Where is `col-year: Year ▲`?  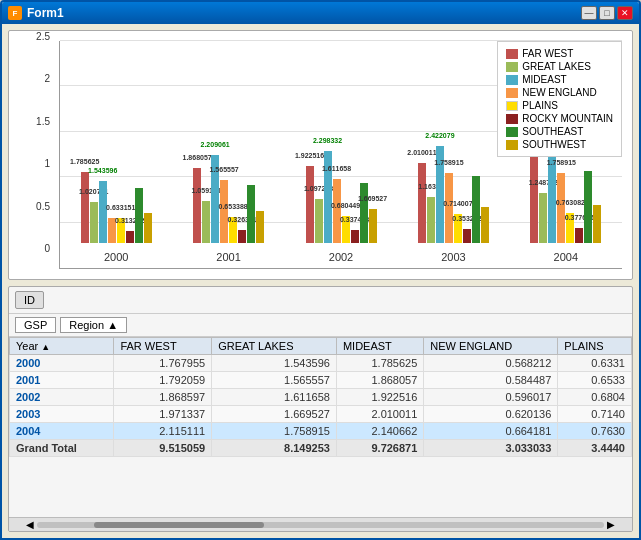 col-year: Year ▲ is located at coordinates (62, 346).